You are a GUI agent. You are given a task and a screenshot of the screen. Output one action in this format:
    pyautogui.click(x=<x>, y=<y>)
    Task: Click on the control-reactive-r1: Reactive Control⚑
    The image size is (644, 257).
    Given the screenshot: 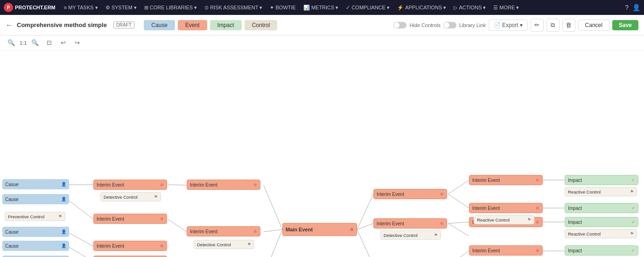 What is the action you would take?
    pyautogui.click(x=601, y=192)
    